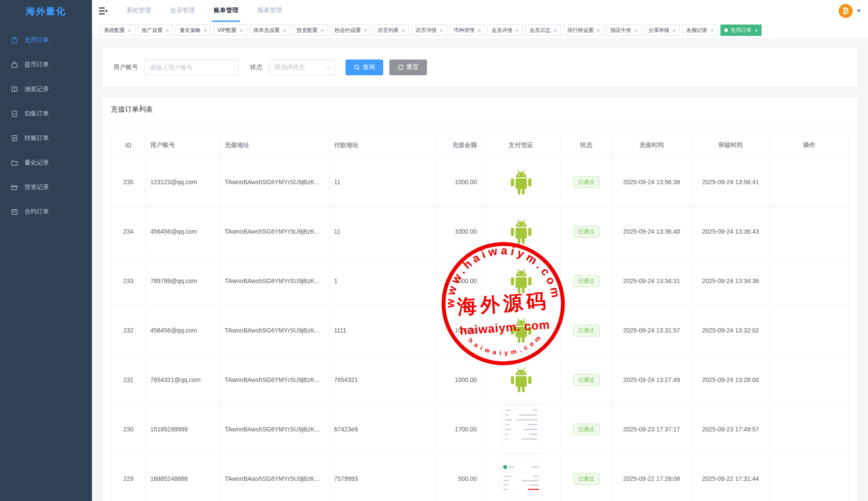  Describe the element at coordinates (129, 232) in the screenshot. I see `cell-id: 234` at that location.